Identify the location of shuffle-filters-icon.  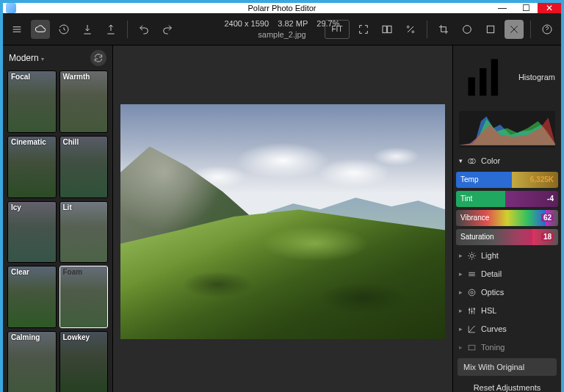
(98, 58).